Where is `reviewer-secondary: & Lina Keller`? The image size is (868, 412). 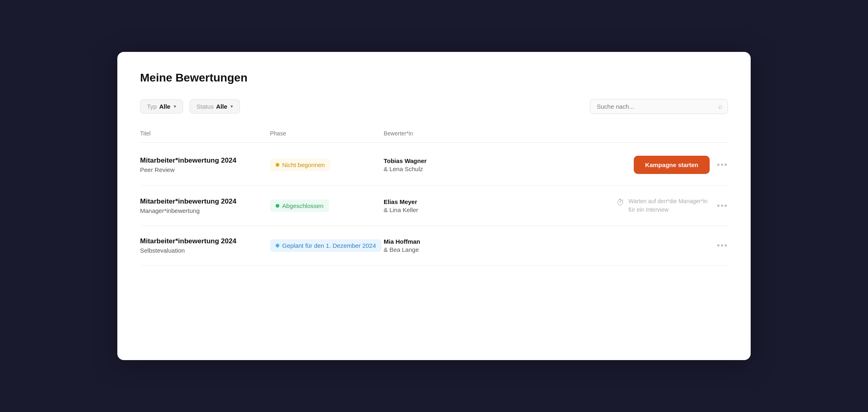 reviewer-secondary: & Lina Keller is located at coordinates (500, 210).